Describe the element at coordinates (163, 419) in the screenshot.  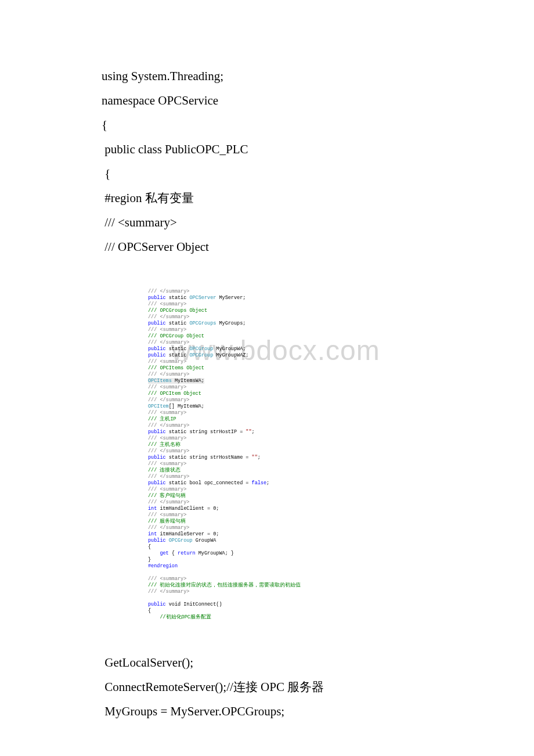
I see `comment-cn: /// 主机IP` at that location.